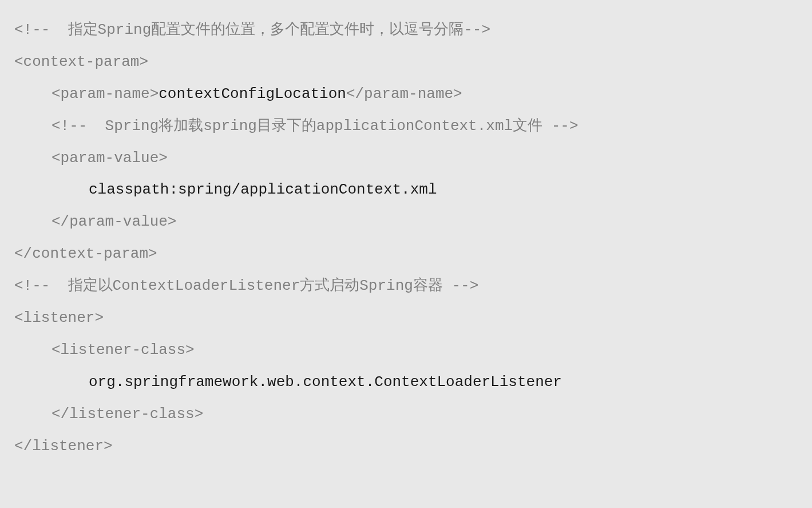  Describe the element at coordinates (406, 351) in the screenshot. I see `listener-class-open-tag: <listener-class>` at that location.